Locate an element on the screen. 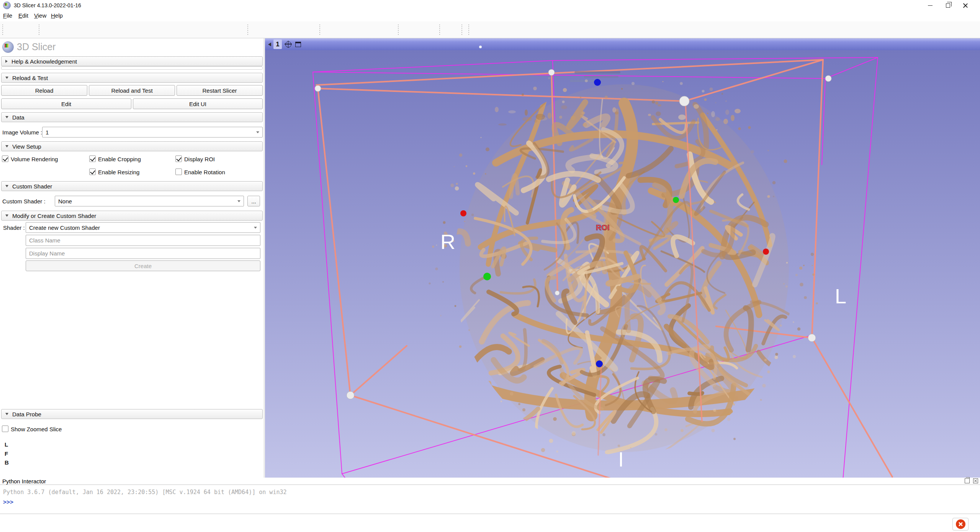  volume-rendering-label: Volume Rendering is located at coordinates (34, 159).